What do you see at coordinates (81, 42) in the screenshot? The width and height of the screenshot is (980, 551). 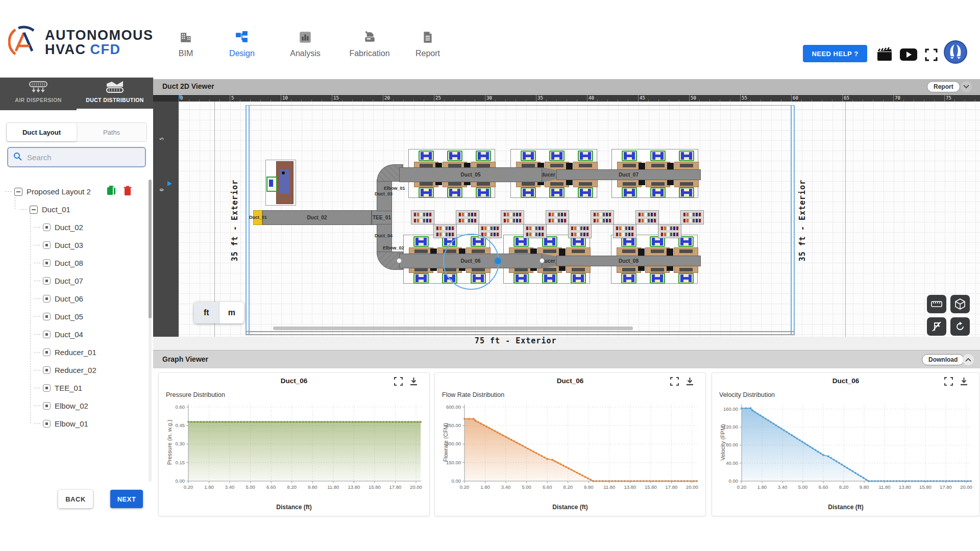 I see `brand: AUTONOMOUS HVACCFD` at bounding box center [81, 42].